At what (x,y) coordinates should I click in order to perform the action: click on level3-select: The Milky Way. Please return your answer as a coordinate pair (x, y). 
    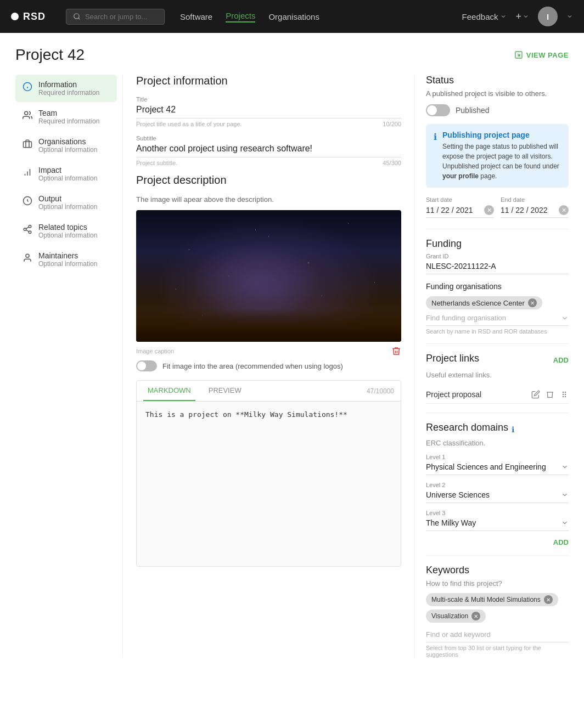
    Looking at the image, I should click on (497, 524).